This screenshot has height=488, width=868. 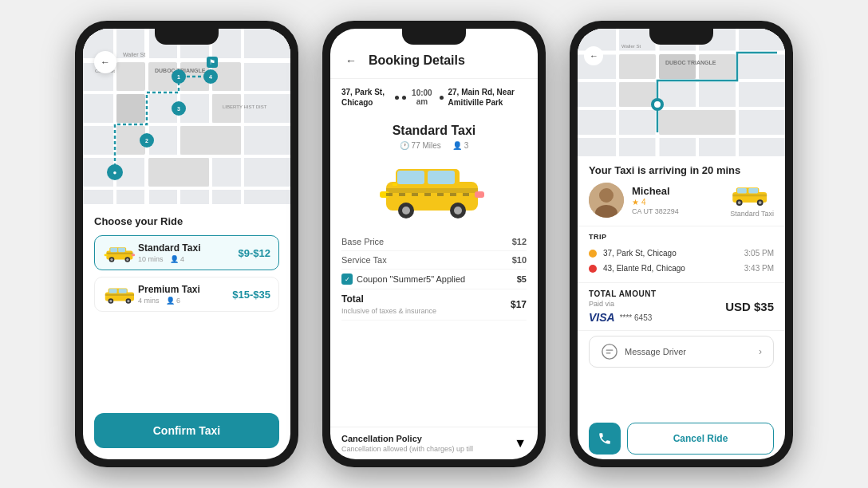 I want to click on premium-taxi-time: 4 mins, so click(x=148, y=301).